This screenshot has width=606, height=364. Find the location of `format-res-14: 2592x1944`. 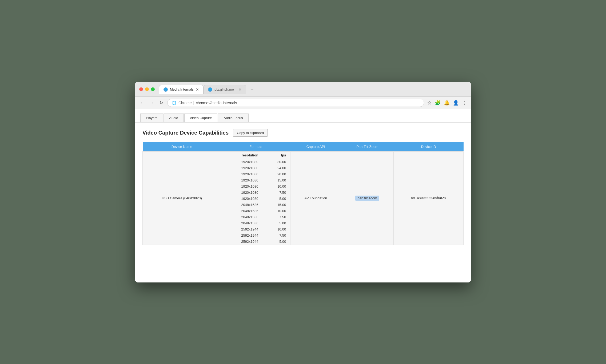

format-res-14: 2592x1944 is located at coordinates (242, 241).